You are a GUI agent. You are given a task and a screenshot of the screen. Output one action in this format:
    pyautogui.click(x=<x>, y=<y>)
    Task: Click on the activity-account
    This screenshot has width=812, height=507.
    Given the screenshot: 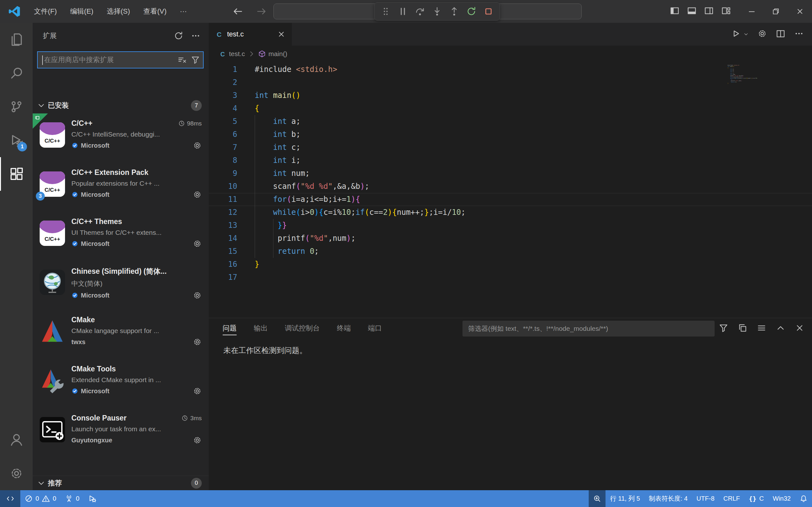 What is the action you would take?
    pyautogui.click(x=16, y=440)
    